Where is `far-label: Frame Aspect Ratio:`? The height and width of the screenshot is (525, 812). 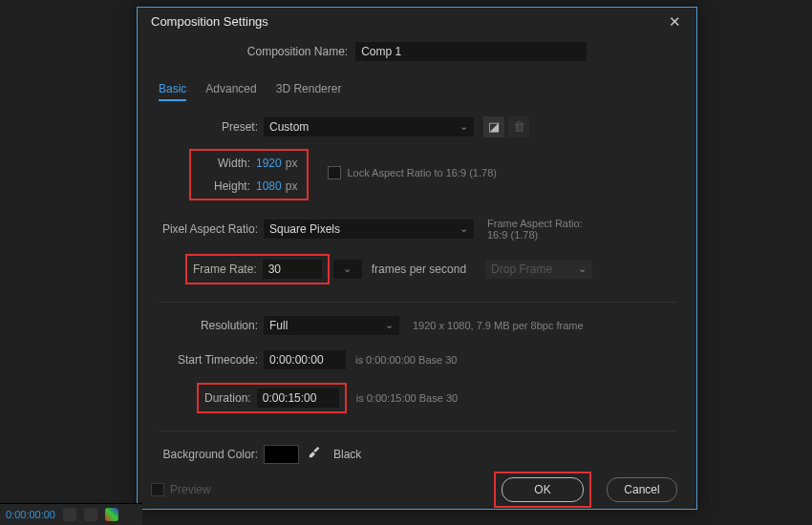
far-label: Frame Aspect Ratio: is located at coordinates (535, 223).